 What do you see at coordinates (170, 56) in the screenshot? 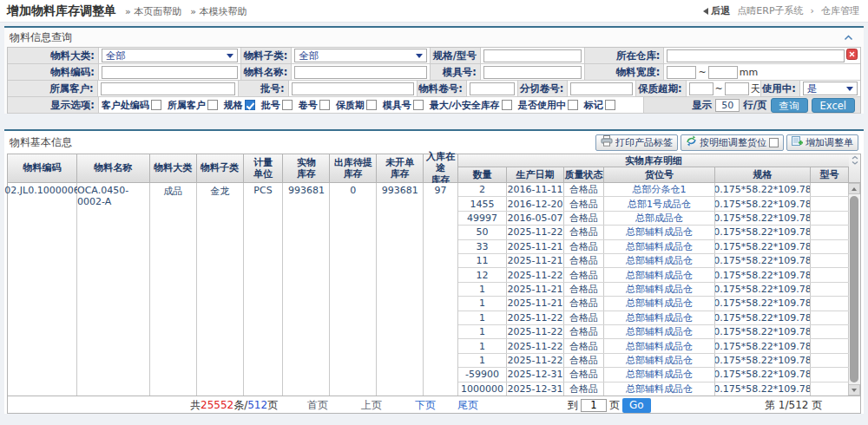
I see `big-category-select: 全部` at bounding box center [170, 56].